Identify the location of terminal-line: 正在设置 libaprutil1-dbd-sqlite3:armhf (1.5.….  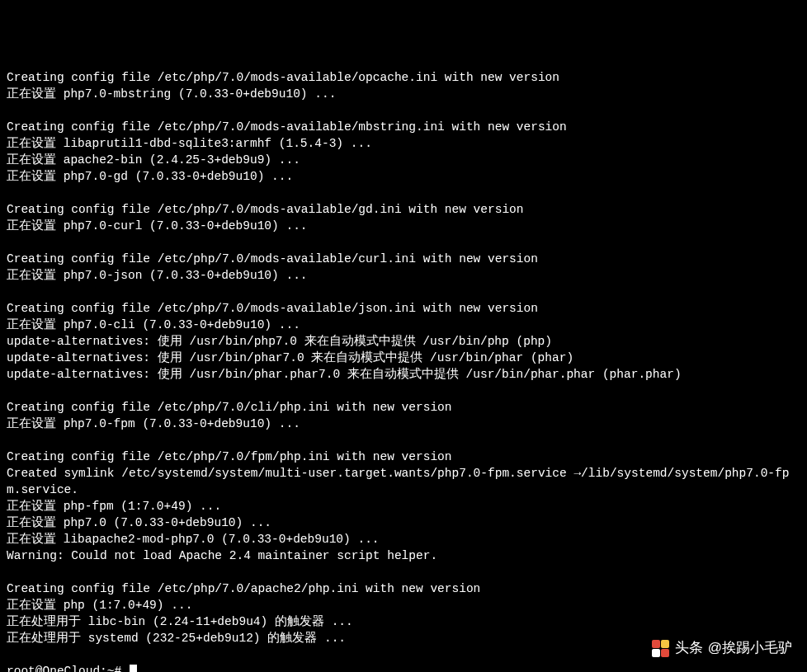
(404, 143).